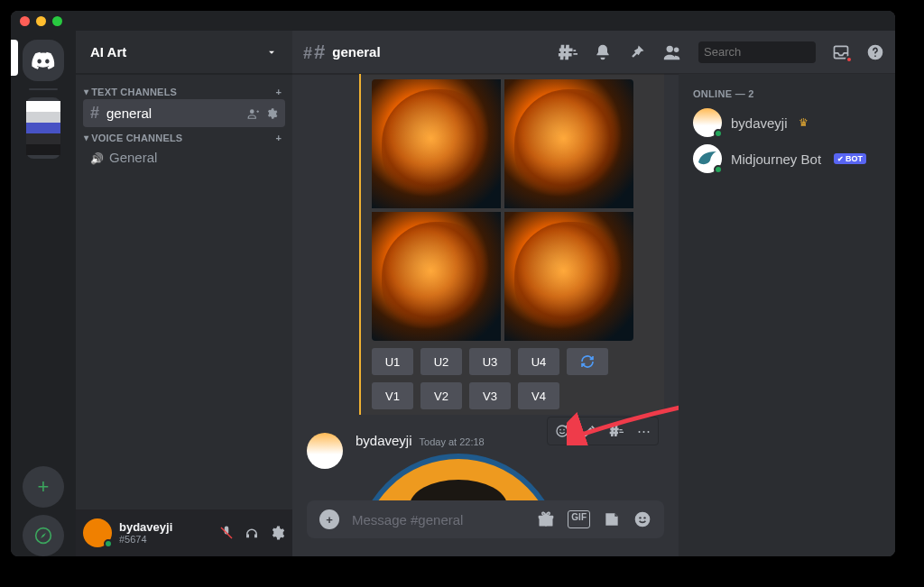  What do you see at coordinates (184, 136) in the screenshot?
I see `category-voice: ▸VOICE CHANNELS +` at bounding box center [184, 136].